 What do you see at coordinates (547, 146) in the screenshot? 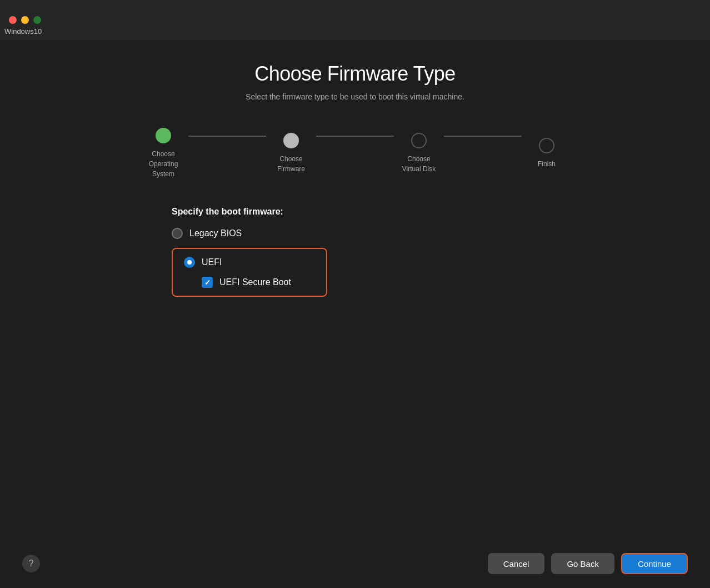
I see `step-4-circle` at bounding box center [547, 146].